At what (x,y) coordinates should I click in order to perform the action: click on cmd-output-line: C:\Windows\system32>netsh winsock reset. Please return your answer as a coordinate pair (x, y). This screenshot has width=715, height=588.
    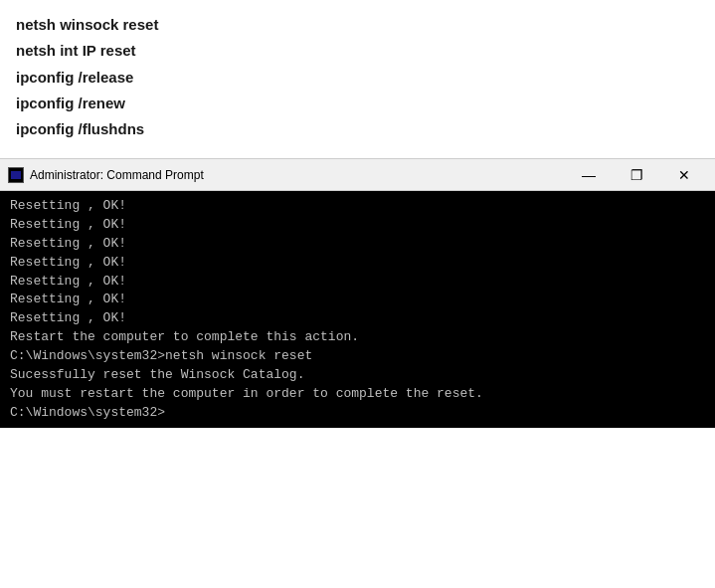
    Looking at the image, I should click on (358, 356).